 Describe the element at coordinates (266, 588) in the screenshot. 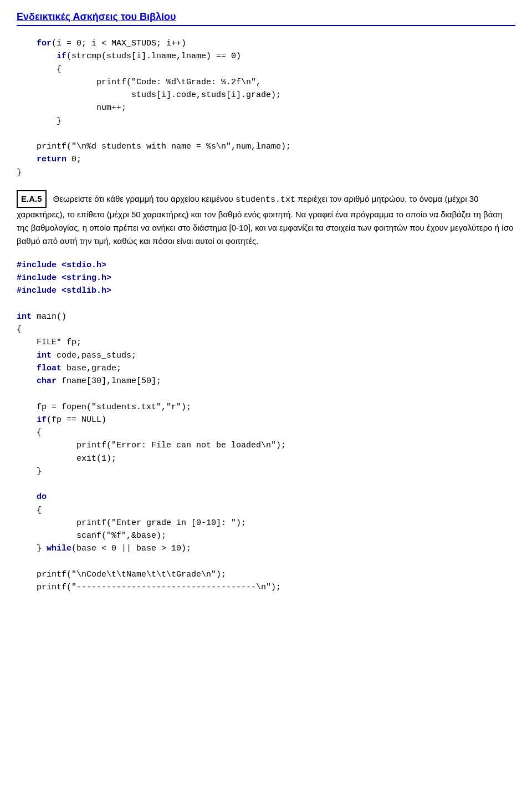

I see `printf-dashes: printf("--------------------------------…` at that location.